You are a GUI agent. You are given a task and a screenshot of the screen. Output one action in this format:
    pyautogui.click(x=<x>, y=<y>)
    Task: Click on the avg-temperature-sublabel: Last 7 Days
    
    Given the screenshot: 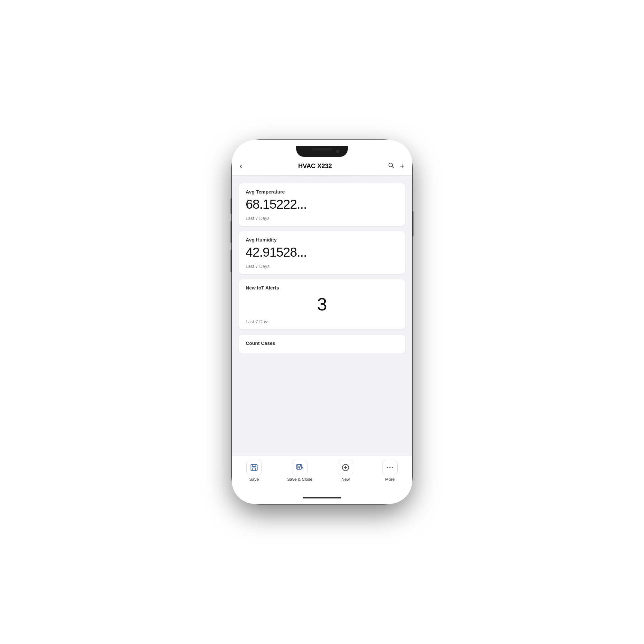 What is the action you would take?
    pyautogui.click(x=322, y=218)
    